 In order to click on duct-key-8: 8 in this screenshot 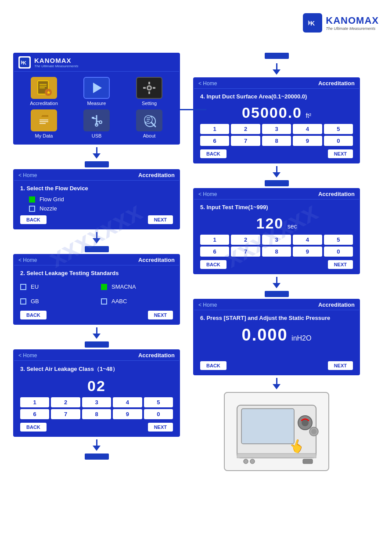, I will do `click(277, 141)`.